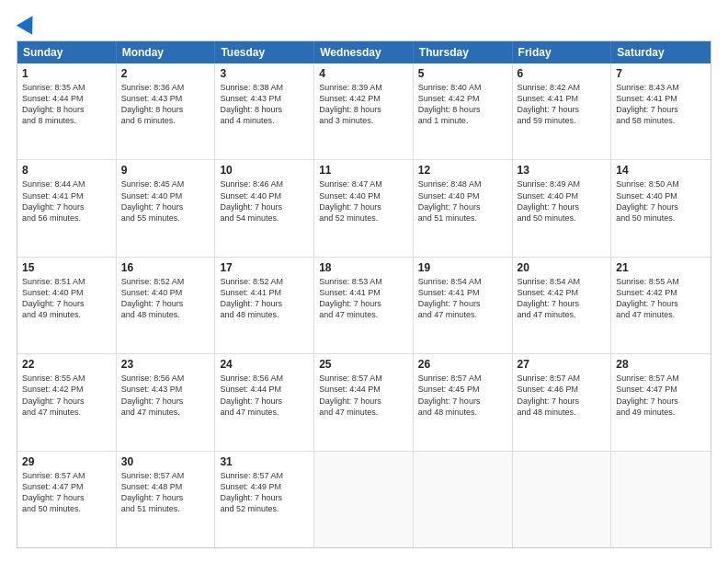  I want to click on day-number: 8, so click(66, 170).